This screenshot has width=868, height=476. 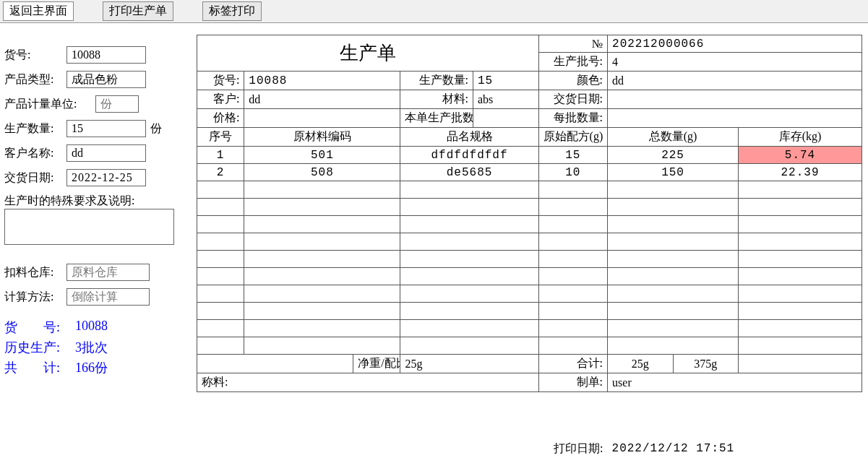 I want to click on total-qty: 375g, so click(x=705, y=364).